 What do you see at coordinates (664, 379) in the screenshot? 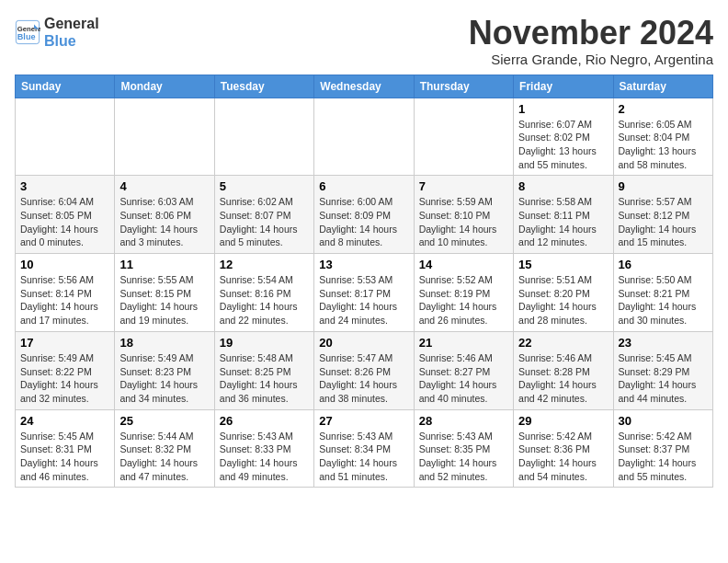
I see `day-info: Sunrise: 5:45 AM Sunset: 8:29 PM Dayligh…` at bounding box center [664, 379].